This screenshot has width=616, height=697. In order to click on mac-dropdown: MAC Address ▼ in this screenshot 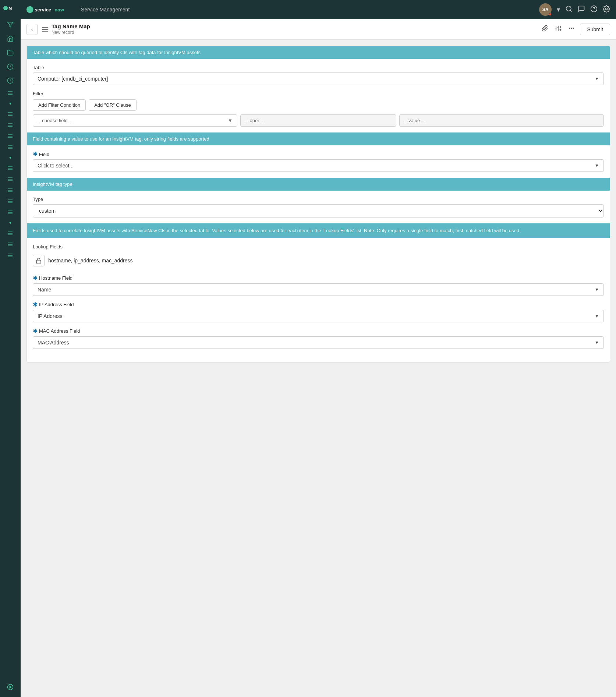, I will do `click(318, 343)`.